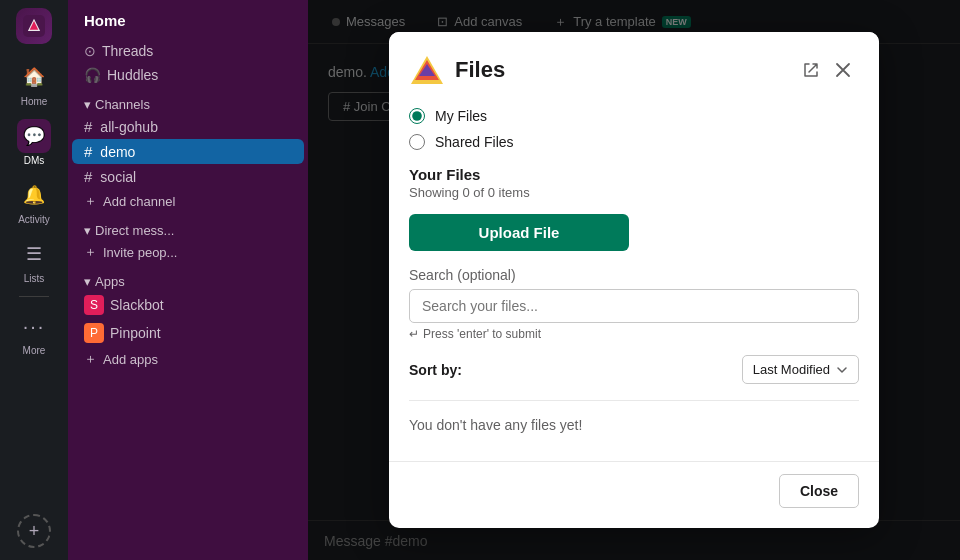 This screenshot has width=960, height=560. Describe the element at coordinates (634, 66) in the screenshot. I see `modal-header: Files` at that location.